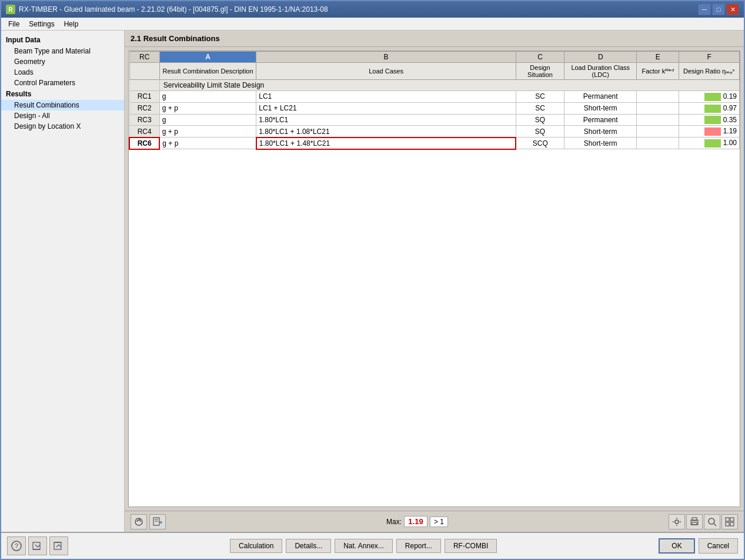 The height and width of the screenshot is (560, 745). Describe the element at coordinates (658, 58) in the screenshot. I see `col-header-e: E` at that location.